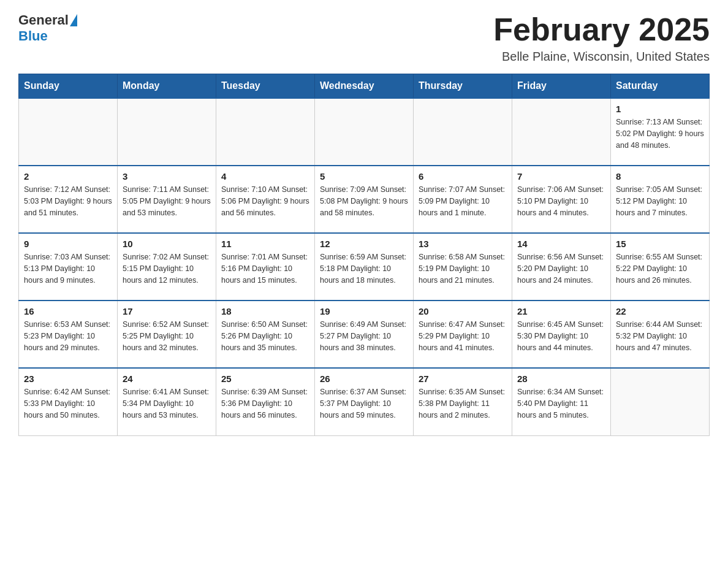 The width and height of the screenshot is (728, 563). I want to click on day-cell: 17Sunrise: 6:52 AM Sunset: 5:25 PM Dayli…, so click(167, 334).